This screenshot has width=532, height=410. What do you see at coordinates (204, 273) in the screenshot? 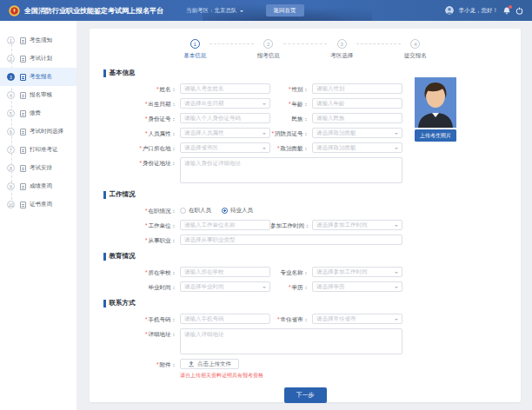
I see `field-placeholder: 请输入所在学校` at bounding box center [204, 273].